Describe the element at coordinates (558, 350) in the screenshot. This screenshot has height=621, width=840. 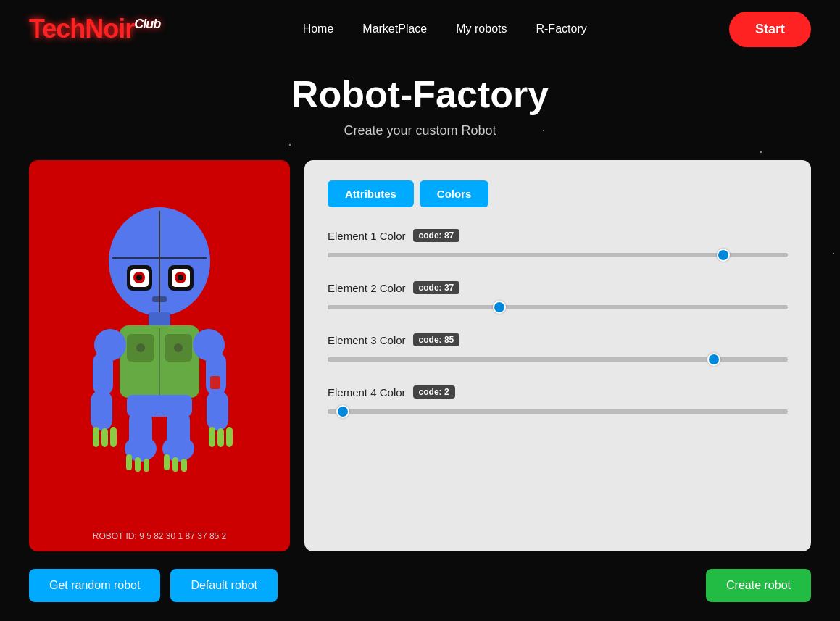
I see `color-section-3: Element 3 Color code: 85` at that location.